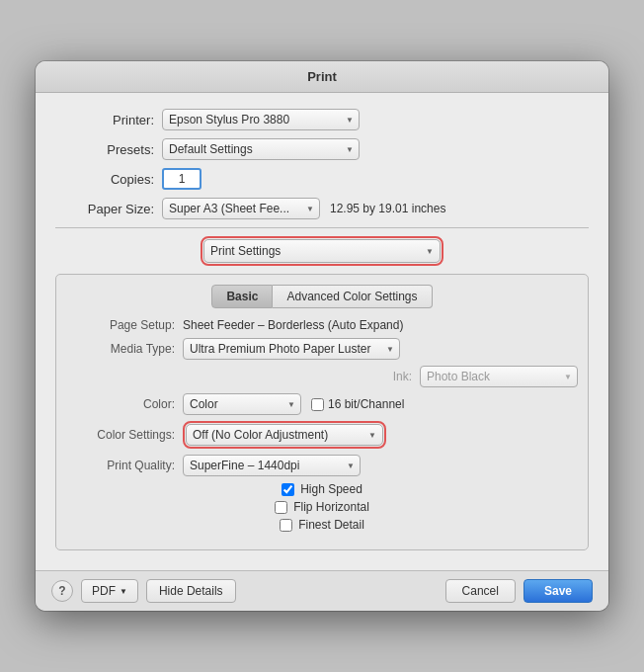 Image resolution: width=644 pixels, height=672 pixels. Describe the element at coordinates (322, 435) in the screenshot. I see `color-settings-row: Color Settings: Off (No Color Adjustment…` at that location.